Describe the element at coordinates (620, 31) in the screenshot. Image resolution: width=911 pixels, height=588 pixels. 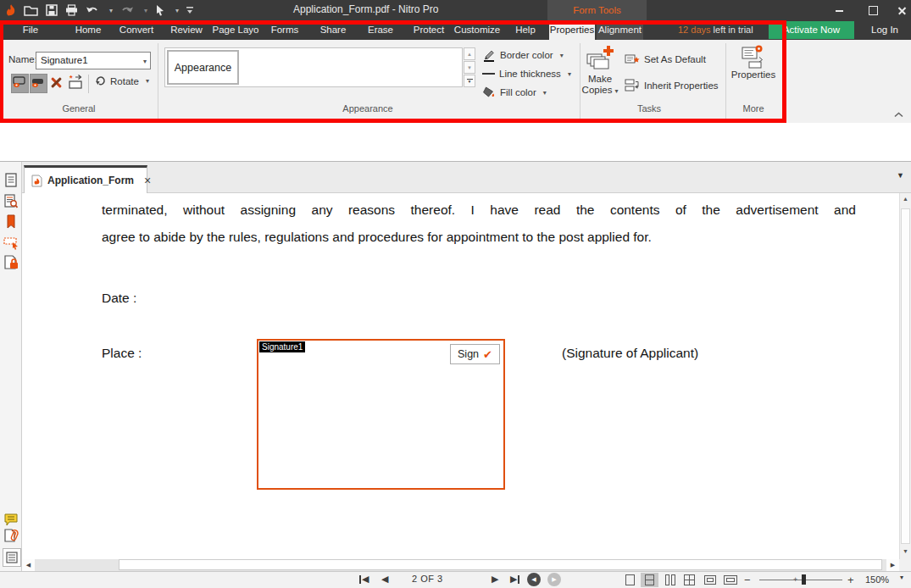
I see `tab-alignment: Alignment` at that location.